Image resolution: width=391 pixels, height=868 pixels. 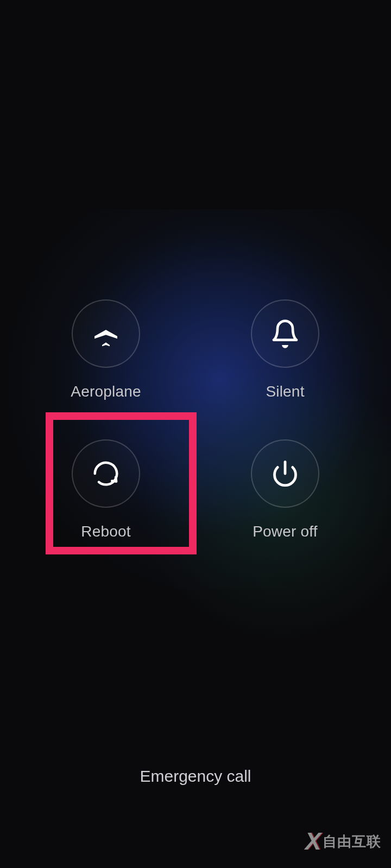 What do you see at coordinates (106, 334) in the screenshot?
I see `aeroplane-circle` at bounding box center [106, 334].